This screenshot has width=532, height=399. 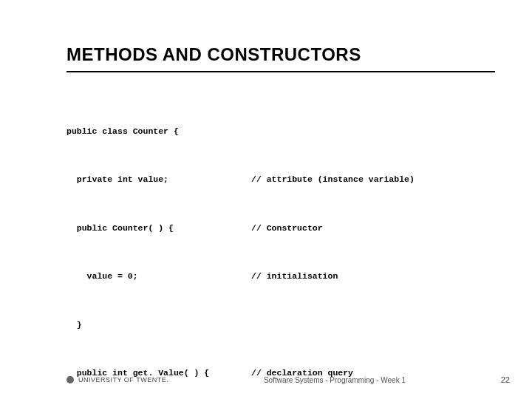 I want to click on code-line: private int value;, so click(x=159, y=180).